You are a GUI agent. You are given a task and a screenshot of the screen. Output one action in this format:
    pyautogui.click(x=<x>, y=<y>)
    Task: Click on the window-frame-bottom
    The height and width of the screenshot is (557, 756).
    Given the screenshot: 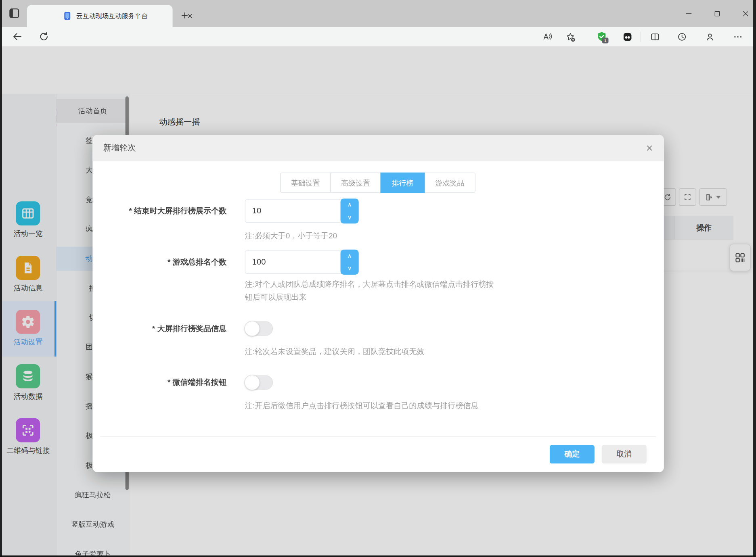 What is the action you would take?
    pyautogui.click(x=378, y=556)
    